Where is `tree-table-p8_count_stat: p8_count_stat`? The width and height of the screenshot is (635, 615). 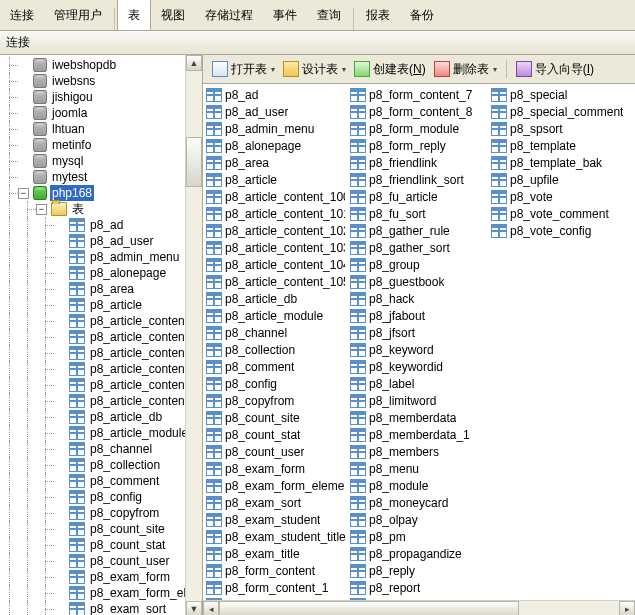
tree-table-p8_count_stat: p8_count_stat is located at coordinates (101, 545).